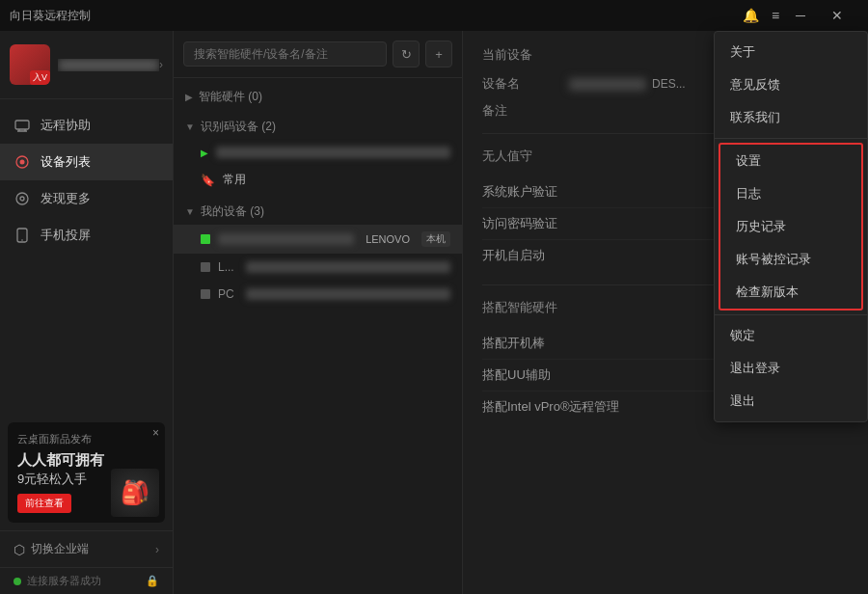 This screenshot has width=868, height=594. Describe the element at coordinates (87, 199) in the screenshot. I see `sidebar-item-discover: 发现更多` at that location.